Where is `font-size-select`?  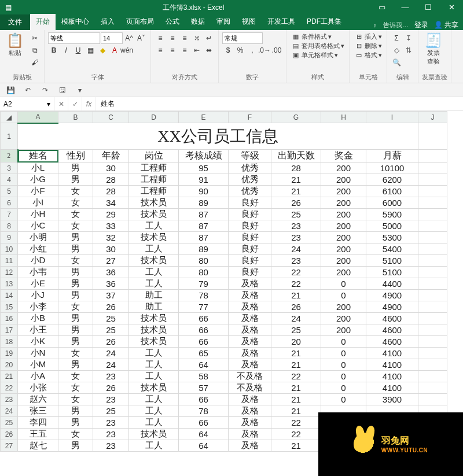
font-size-select is located at coordinates (112, 38).